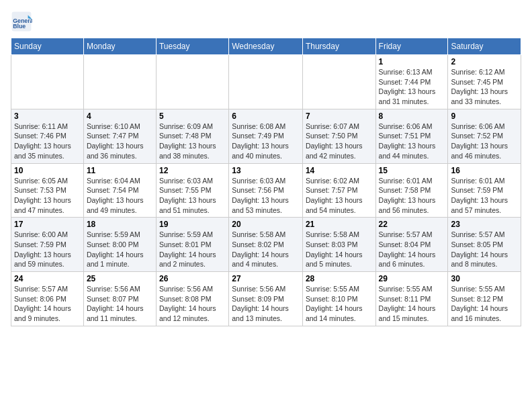 This screenshot has height=411, width=532. I want to click on calendar-cell: 22Sunrise: 5:57 AM Sunset: 8:04 PM Dayli…, so click(412, 244).